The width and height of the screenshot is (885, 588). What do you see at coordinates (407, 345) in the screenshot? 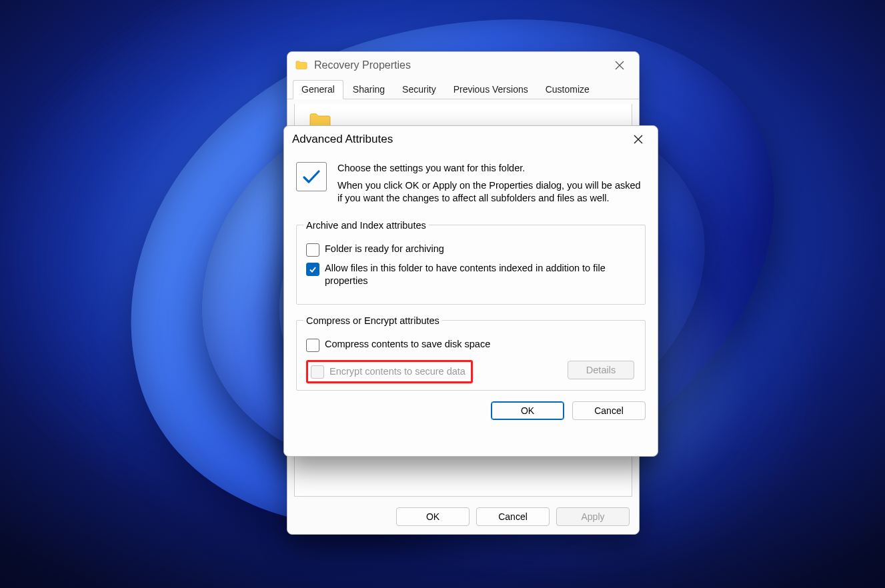
I see `compress-checkbox-label: Compress contents to save disk space` at bounding box center [407, 345].